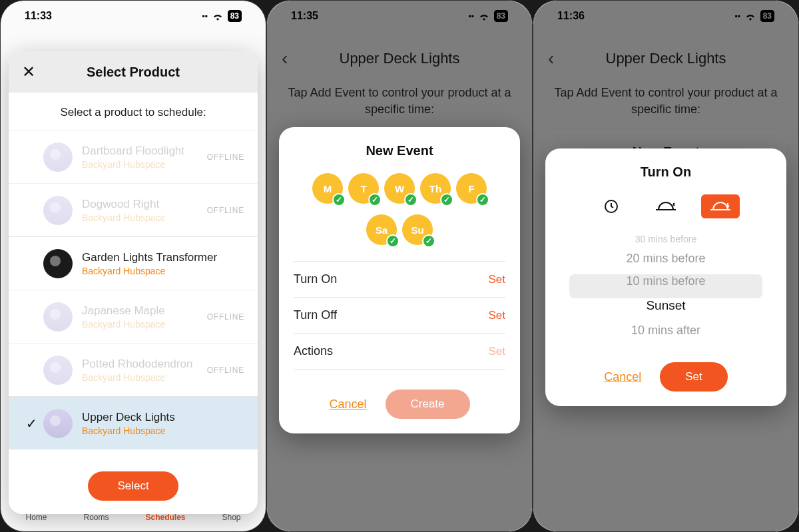 The height and width of the screenshot is (532, 799). I want to click on check-icon: ✓, so click(31, 423).